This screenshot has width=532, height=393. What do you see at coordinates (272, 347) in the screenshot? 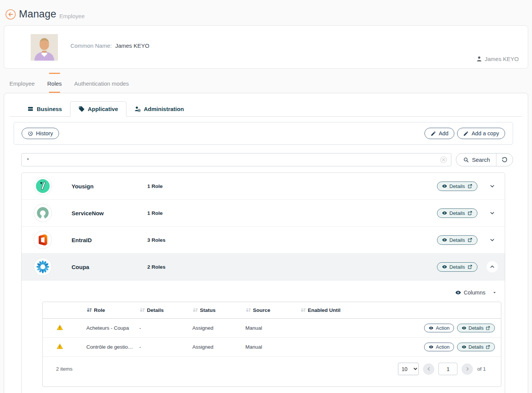
I see `table-row: Contrôle de gestio… - Assigned Manual Ac…` at bounding box center [272, 347].